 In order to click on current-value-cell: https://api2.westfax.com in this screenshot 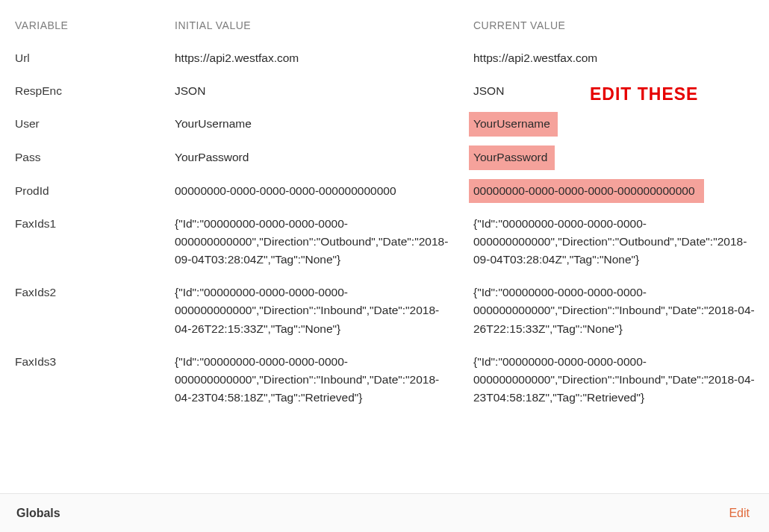, I will do `click(614, 58)`.